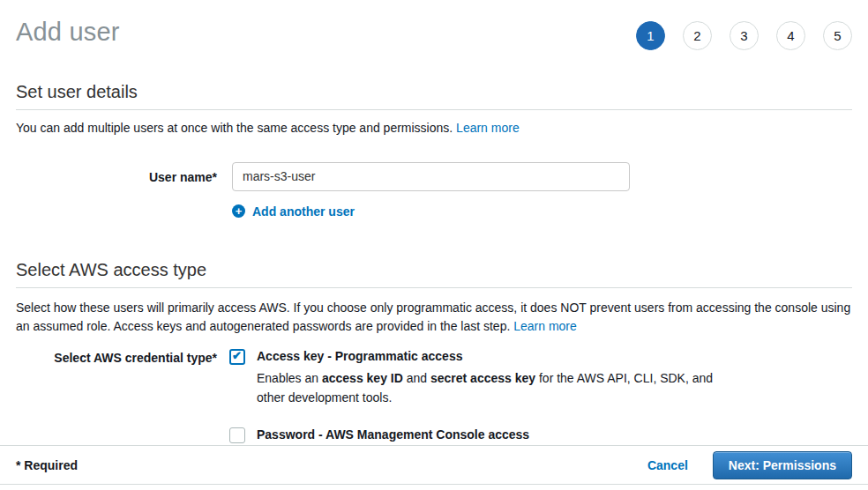  Describe the element at coordinates (237, 435) in the screenshot. I see `password-checkbox` at that location.